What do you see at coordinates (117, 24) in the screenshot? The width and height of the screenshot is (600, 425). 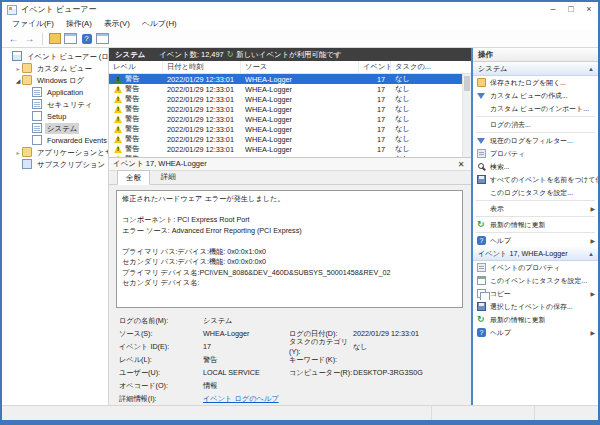 I see `menu-item: 表示(V)` at bounding box center [117, 24].